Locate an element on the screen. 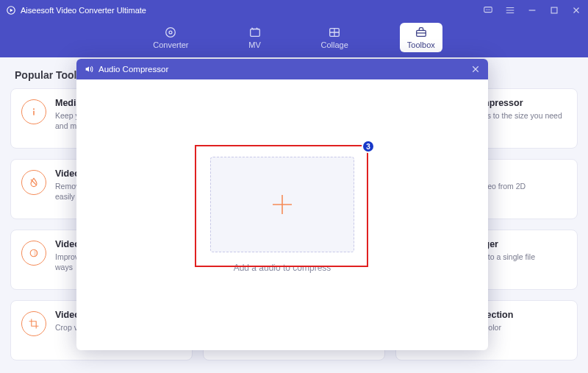 This screenshot has width=588, height=373. nav-converter: Converter is located at coordinates (171, 38).